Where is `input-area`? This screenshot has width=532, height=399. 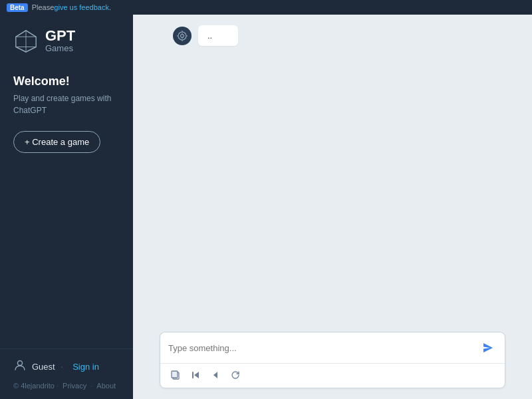
input-area is located at coordinates (332, 366).